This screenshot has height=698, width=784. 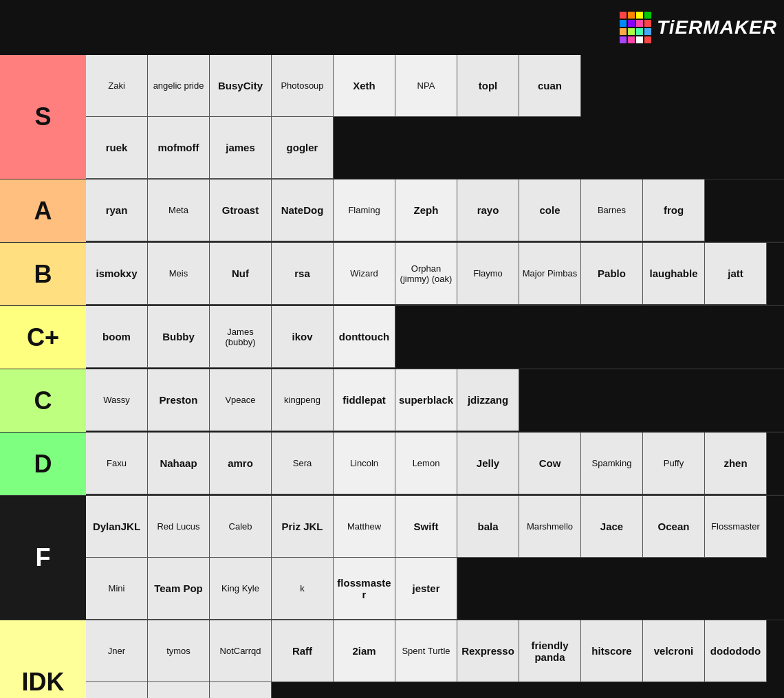 What do you see at coordinates (117, 527) in the screenshot?
I see `tier-item: DylanJKL` at bounding box center [117, 527].